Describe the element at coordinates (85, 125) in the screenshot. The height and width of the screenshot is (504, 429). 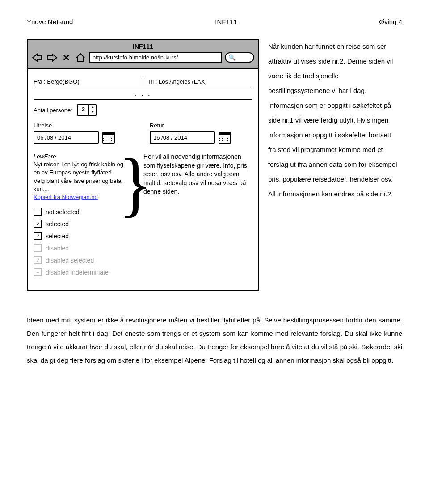
I see `outbound-label: Utreise` at that location.